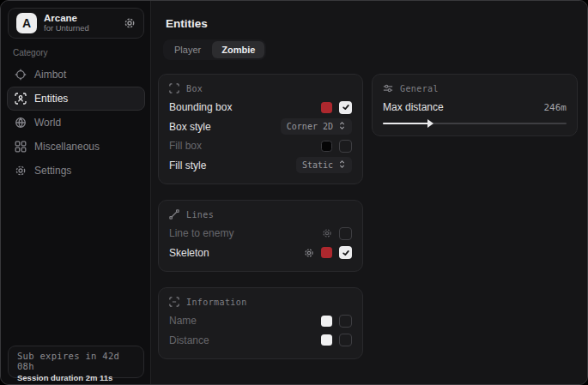  I want to click on entity-tabs: Player Zombie, so click(215, 50).